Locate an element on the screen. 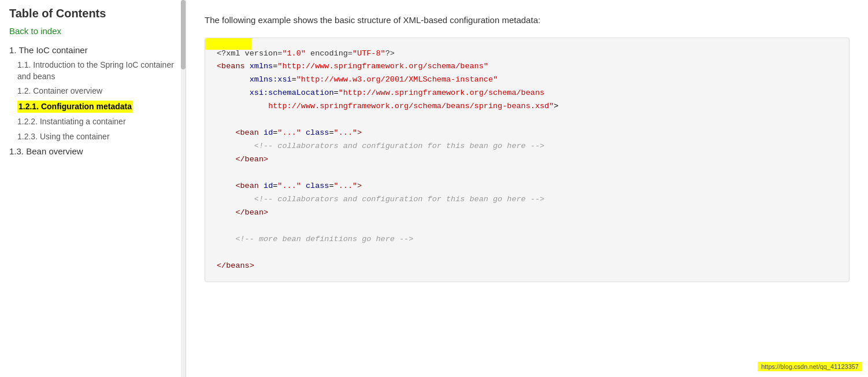 Image resolution: width=868 pixels, height=377 pixels. code-line-17: </beans> is located at coordinates (527, 266).